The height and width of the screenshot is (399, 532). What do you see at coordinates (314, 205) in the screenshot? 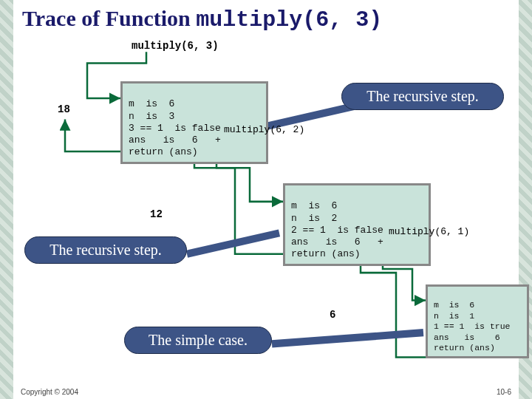
I see `box2-line1: m is 6` at bounding box center [314, 205].